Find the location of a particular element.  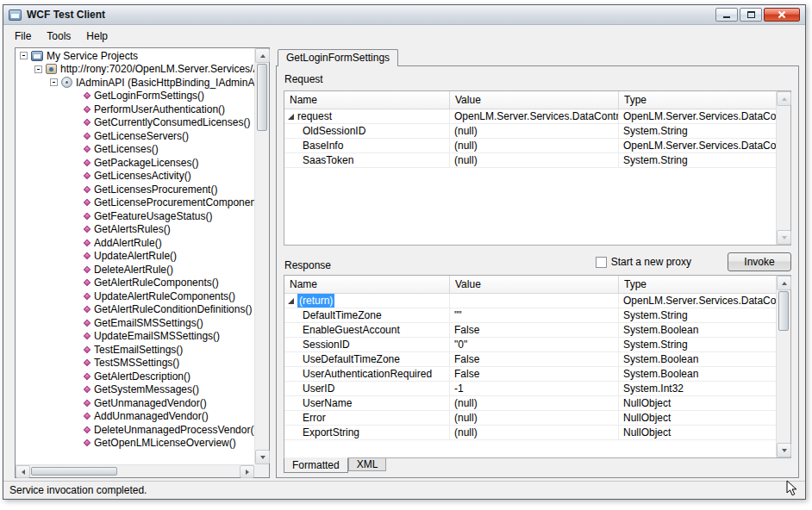

tree-item-method: DeleteUnmanagedProcessVendor() is located at coordinates (134, 430).